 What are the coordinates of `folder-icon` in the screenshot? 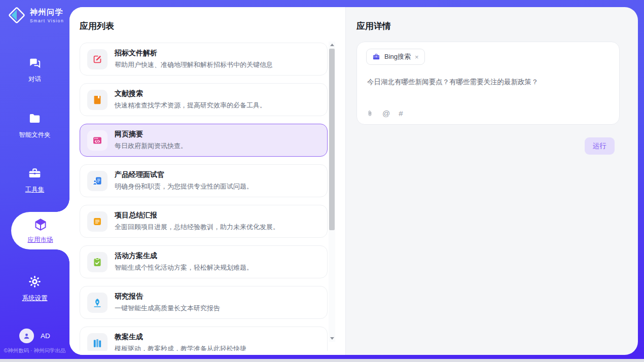 It's located at (34, 120).